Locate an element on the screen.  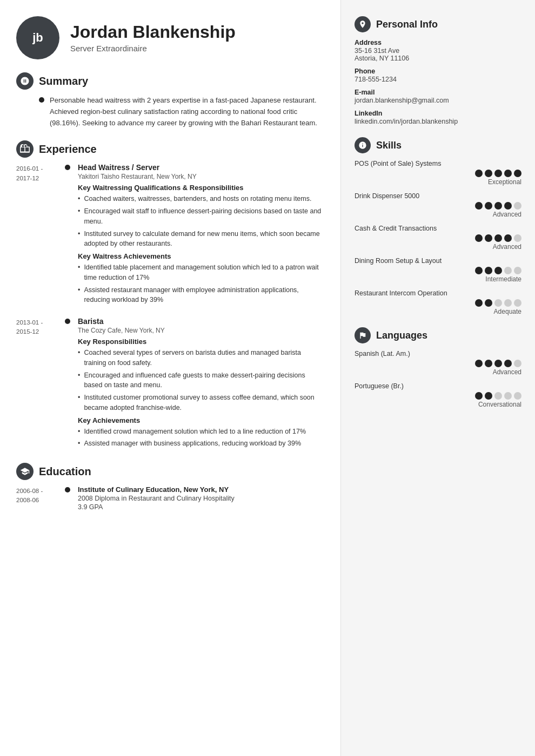
info-label: LinkedIn is located at coordinates (438, 113).